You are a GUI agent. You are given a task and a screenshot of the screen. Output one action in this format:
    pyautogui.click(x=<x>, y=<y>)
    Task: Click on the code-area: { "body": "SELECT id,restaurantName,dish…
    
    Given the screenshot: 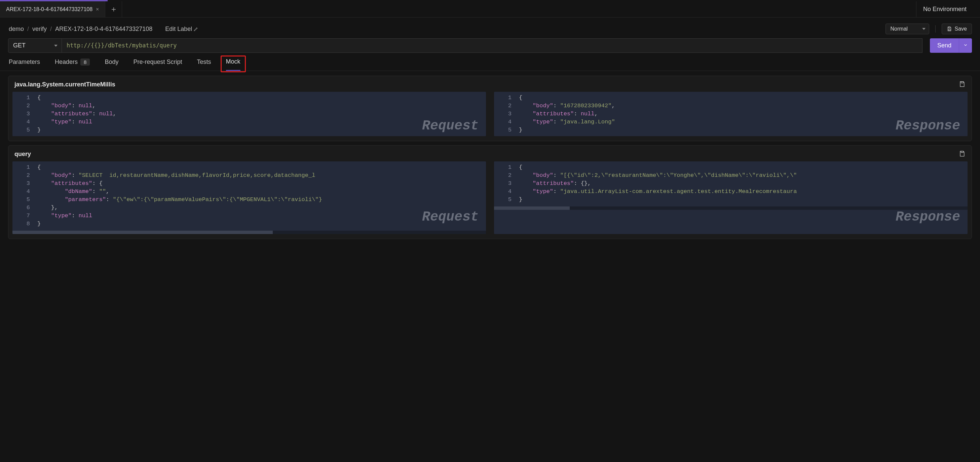 What is the action you would take?
    pyautogui.click(x=261, y=195)
    